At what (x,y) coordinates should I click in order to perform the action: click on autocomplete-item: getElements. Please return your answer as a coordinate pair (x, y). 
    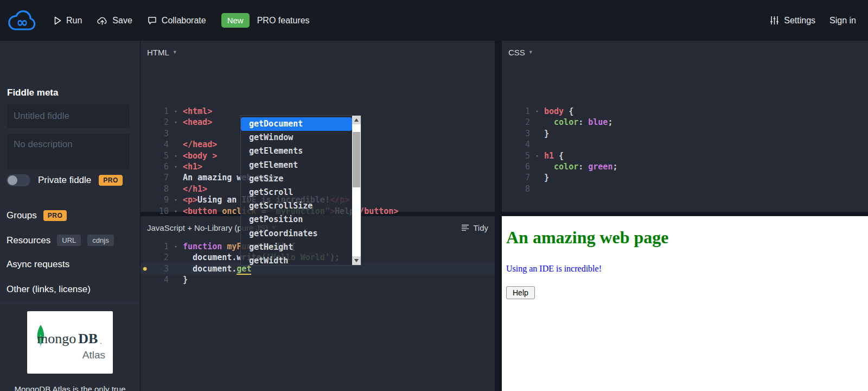
    Looking at the image, I should click on (296, 151).